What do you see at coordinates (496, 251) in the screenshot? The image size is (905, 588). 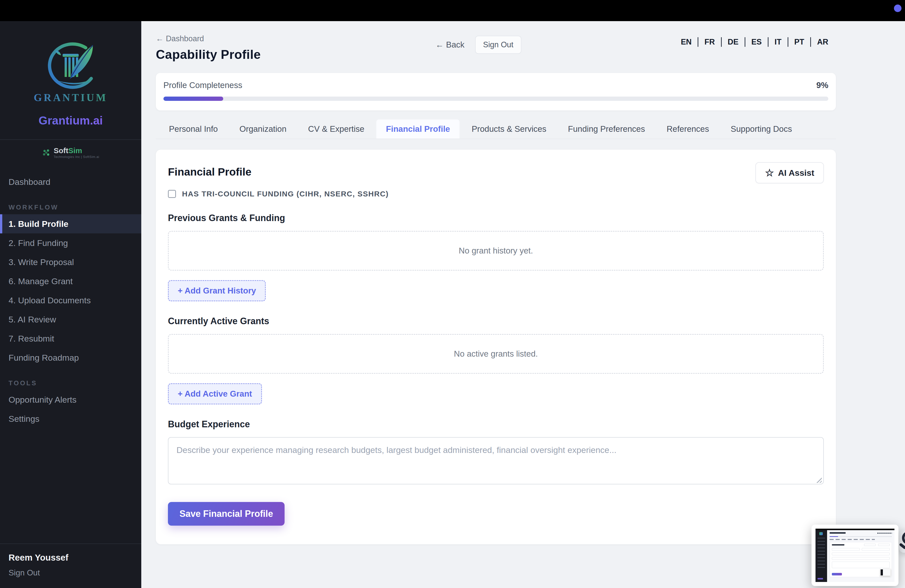 I see `previous-grants-empty-box: No grant history yet.` at bounding box center [496, 251].